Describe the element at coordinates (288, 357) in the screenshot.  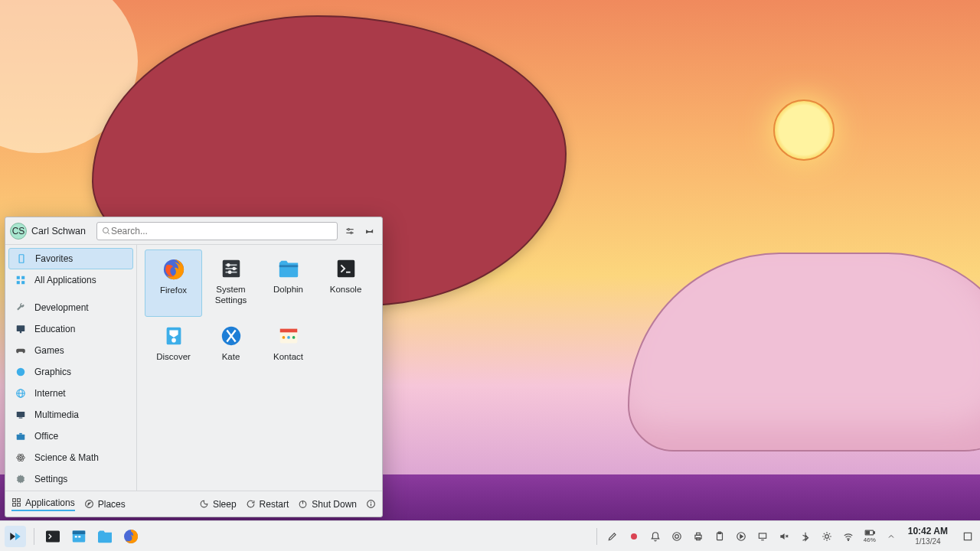
I see `app-label: Kontact` at that location.